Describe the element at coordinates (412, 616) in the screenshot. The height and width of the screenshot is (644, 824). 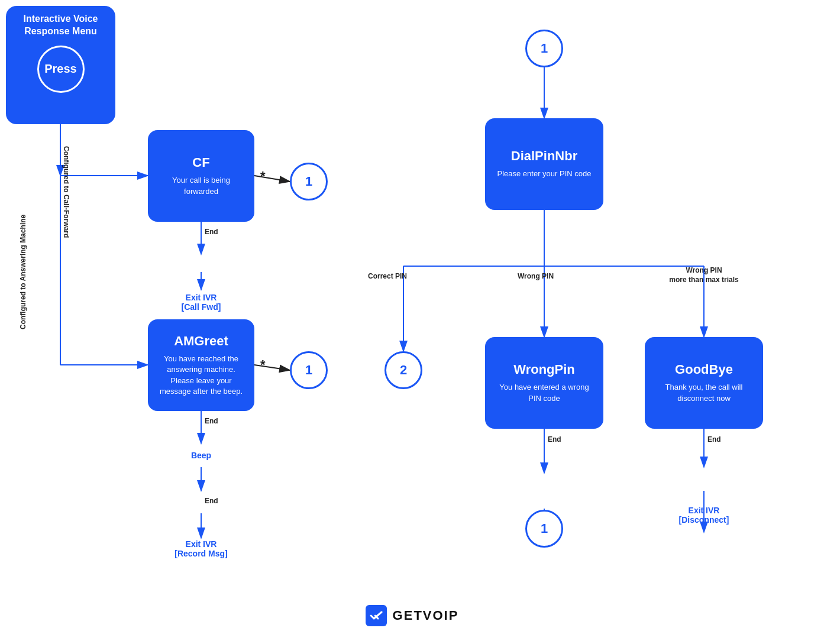
I see `watermark: GETVOIP` at that location.